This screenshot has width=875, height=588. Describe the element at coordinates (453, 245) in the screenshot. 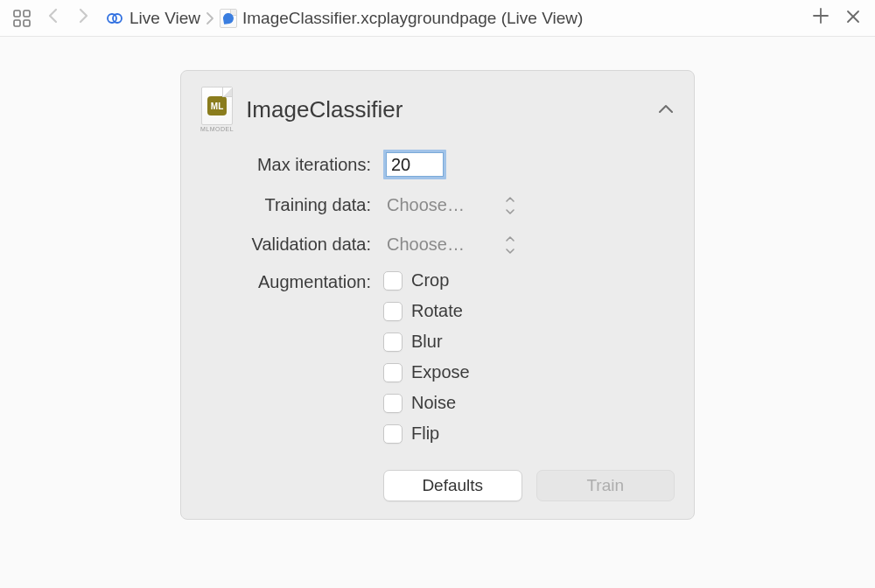

I see `validation-data-select: Choose…` at that location.